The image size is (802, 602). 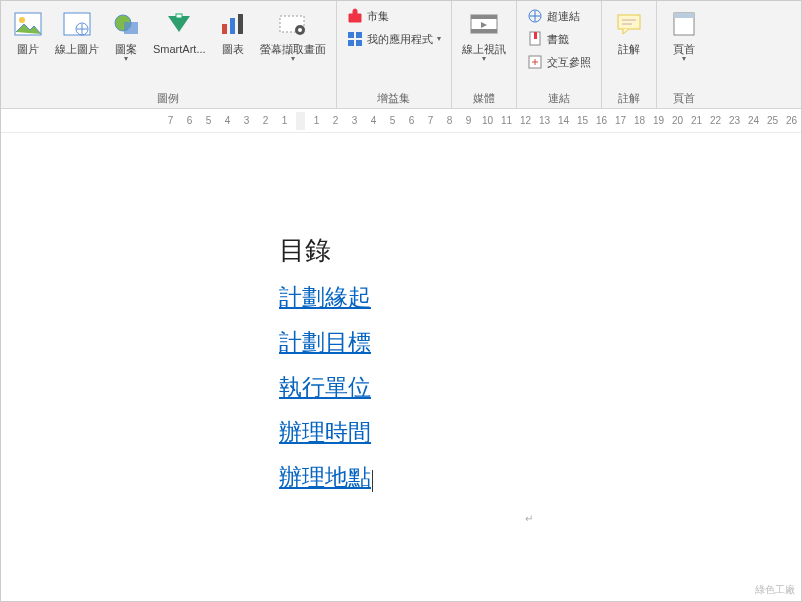 What do you see at coordinates (484, 24) in the screenshot?
I see `video-icon` at bounding box center [484, 24].